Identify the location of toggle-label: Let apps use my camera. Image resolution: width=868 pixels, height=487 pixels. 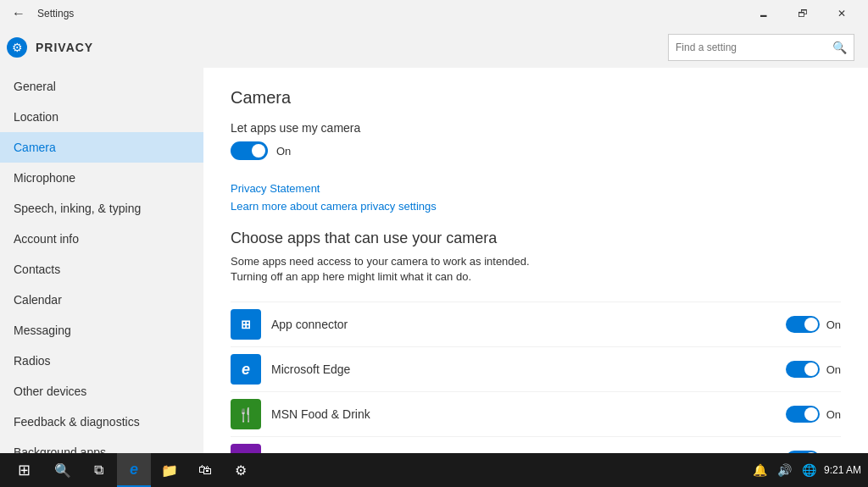
(295, 128).